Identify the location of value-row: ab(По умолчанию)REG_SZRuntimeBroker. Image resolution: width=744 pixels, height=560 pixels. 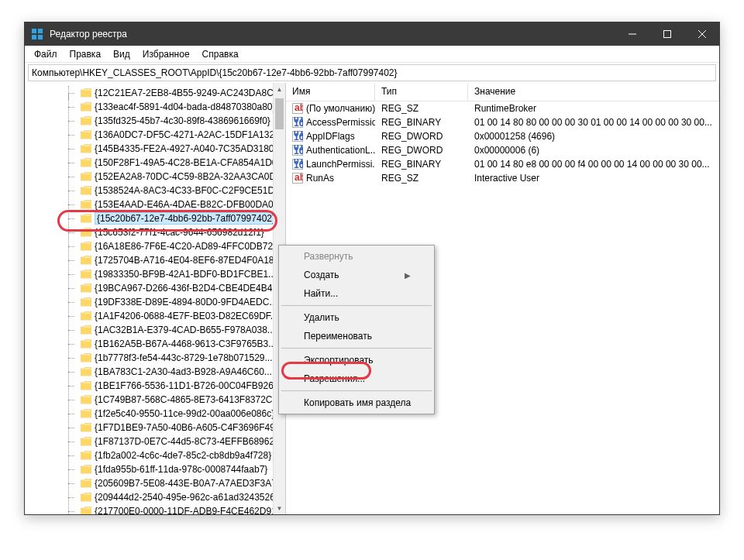
(502, 108).